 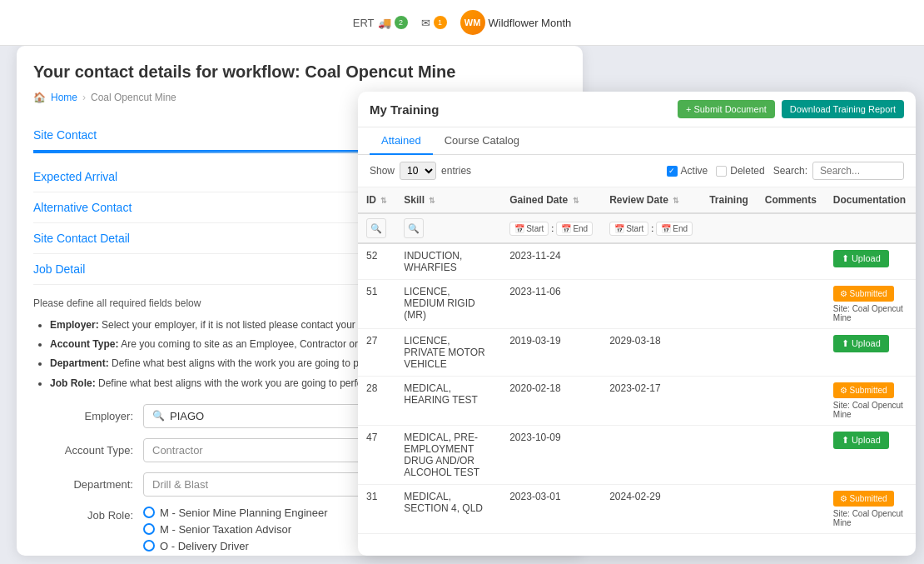 What do you see at coordinates (376, 228) in the screenshot?
I see `id-filter-icon: 🔍` at bounding box center [376, 228].